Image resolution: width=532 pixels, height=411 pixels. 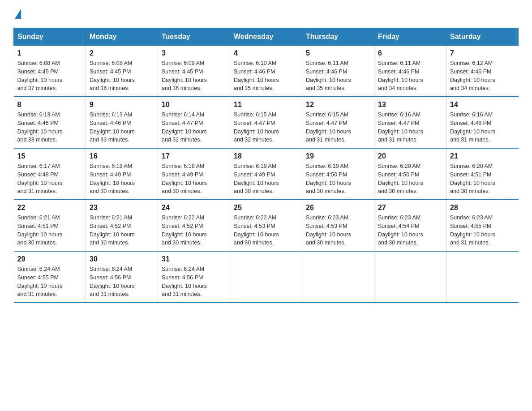 What do you see at coordinates (18, 14) in the screenshot?
I see `logo-triangle-icon` at bounding box center [18, 14].